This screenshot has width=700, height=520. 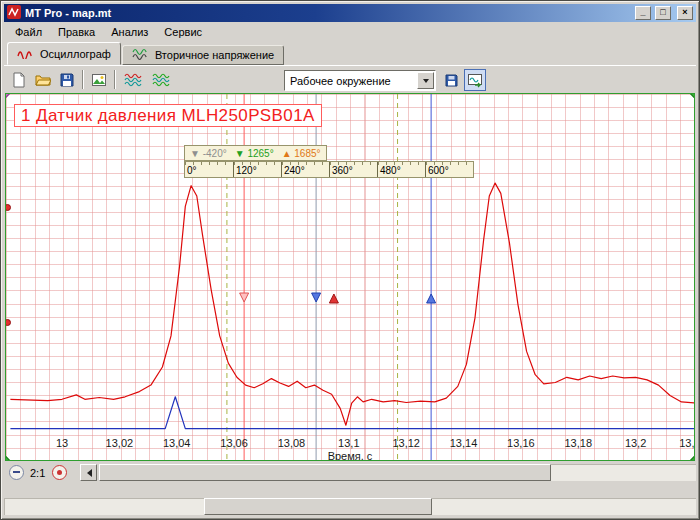 I want to click on ruler-tick-label: 120°, so click(x=257, y=170).